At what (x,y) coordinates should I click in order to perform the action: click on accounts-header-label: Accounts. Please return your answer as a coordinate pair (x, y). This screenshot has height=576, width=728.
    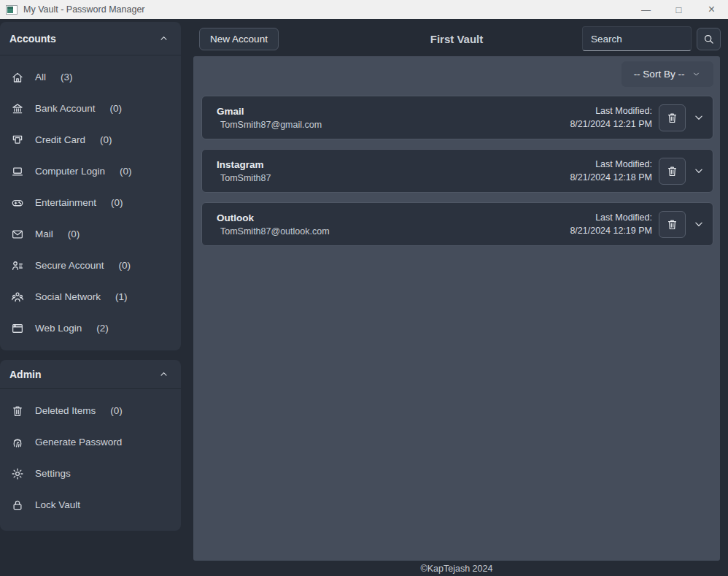
    Looking at the image, I should click on (33, 39).